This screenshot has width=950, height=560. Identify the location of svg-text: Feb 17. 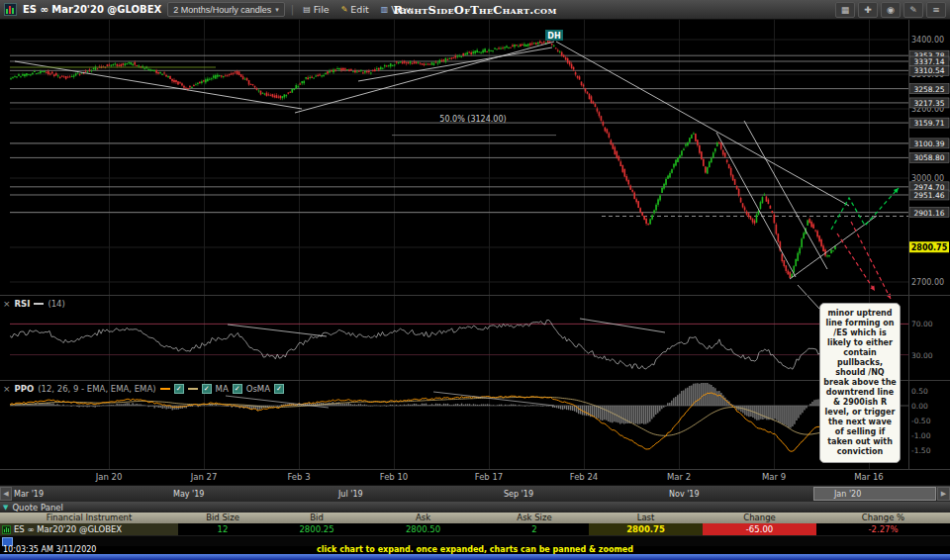
(489, 477).